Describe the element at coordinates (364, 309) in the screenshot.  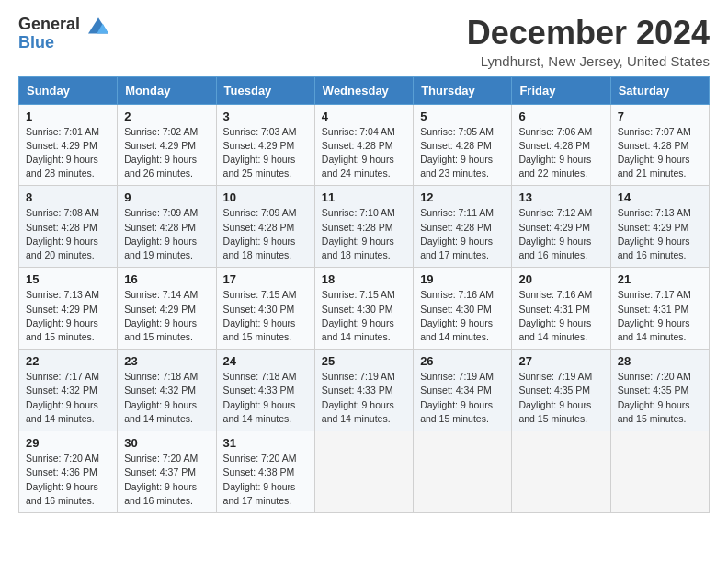
I see `table-cell: 18 Sunrise: 7:15 AM Sunset: 4:30 PM Dayl…` at that location.